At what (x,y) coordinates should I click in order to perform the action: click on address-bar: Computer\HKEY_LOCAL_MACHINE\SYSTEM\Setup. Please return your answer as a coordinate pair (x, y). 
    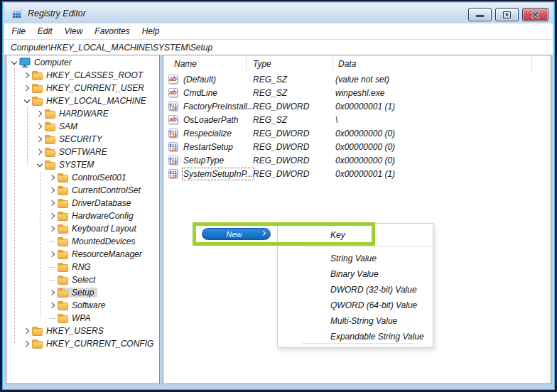
    Looking at the image, I should click on (278, 47).